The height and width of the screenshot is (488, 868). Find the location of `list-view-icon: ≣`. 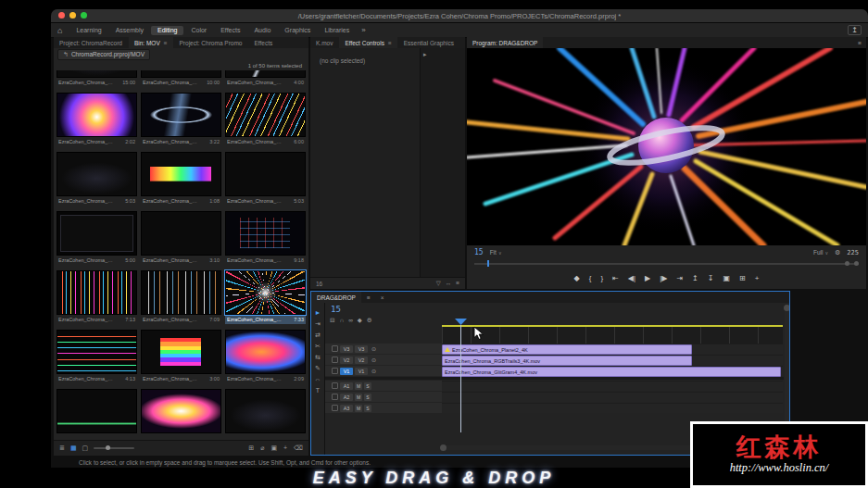

list-view-icon: ≣ is located at coordinates (62, 448).